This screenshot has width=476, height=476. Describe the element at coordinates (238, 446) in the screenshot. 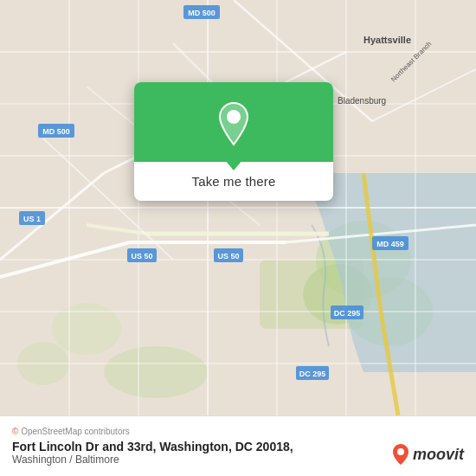

I see `footer: © OpenStreetMap contributors Fort Lincol…` at that location.